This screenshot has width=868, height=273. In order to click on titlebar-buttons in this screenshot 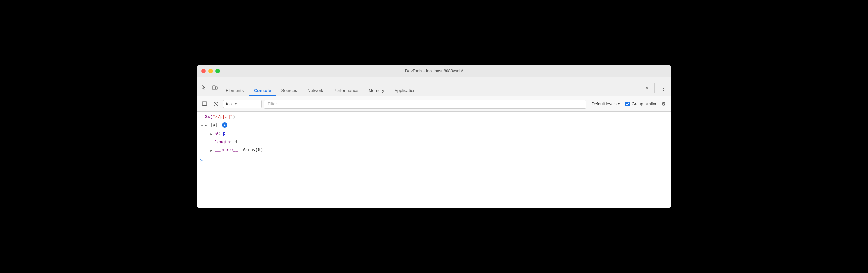, I will do `click(211, 71)`.